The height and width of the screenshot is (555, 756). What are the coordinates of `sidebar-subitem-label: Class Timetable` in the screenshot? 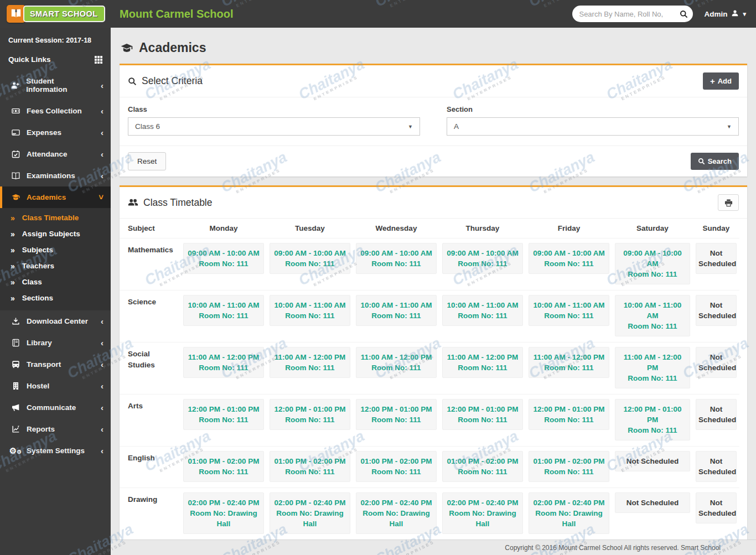 It's located at (51, 218).